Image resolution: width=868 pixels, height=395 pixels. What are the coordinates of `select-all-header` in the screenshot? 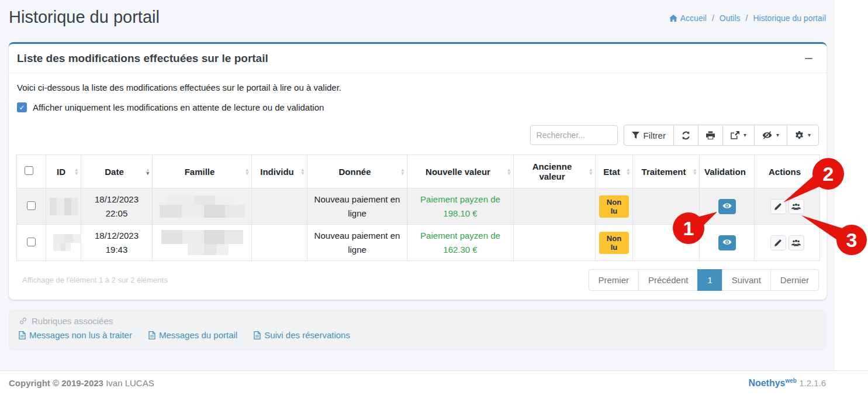 It's located at (32, 172).